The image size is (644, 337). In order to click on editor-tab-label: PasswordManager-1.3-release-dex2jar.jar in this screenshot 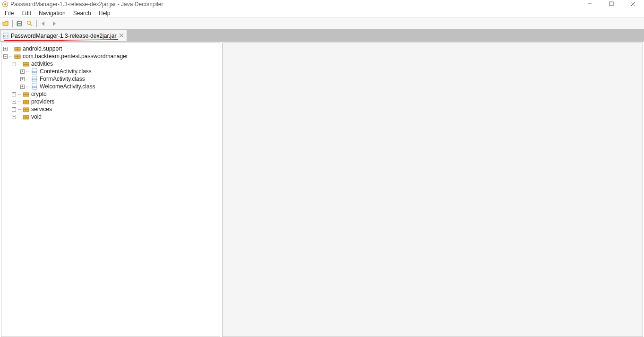, I will do `click(63, 36)`.